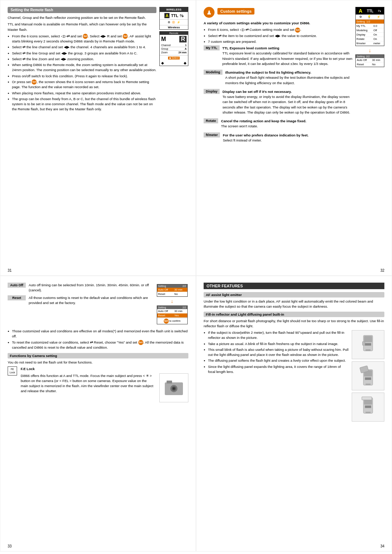  What do you see at coordinates (370, 33) in the screenshot?
I see `setting-table-12: Setting 1/2 My TTL0.0 ModelingOff Displa…` at bounding box center [370, 33].